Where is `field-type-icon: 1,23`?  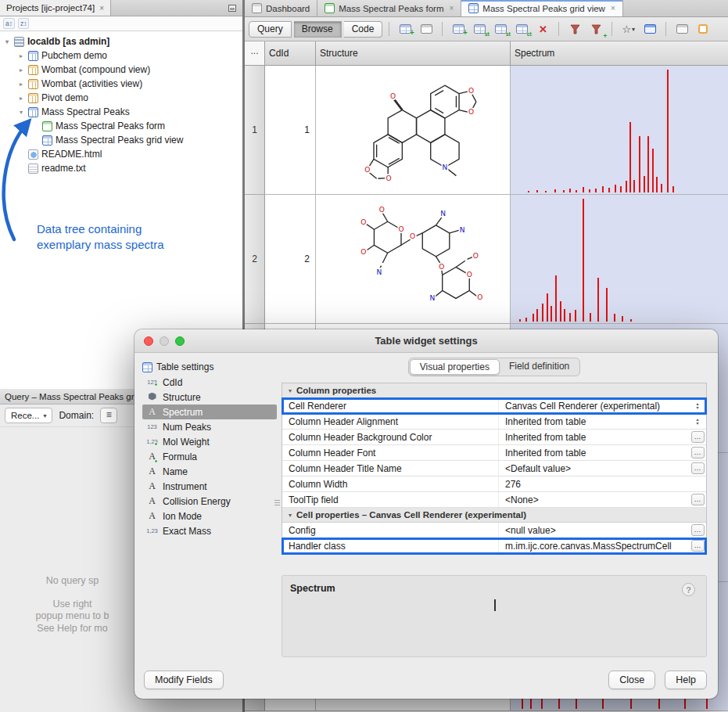 field-type-icon: 1,23 is located at coordinates (152, 441).